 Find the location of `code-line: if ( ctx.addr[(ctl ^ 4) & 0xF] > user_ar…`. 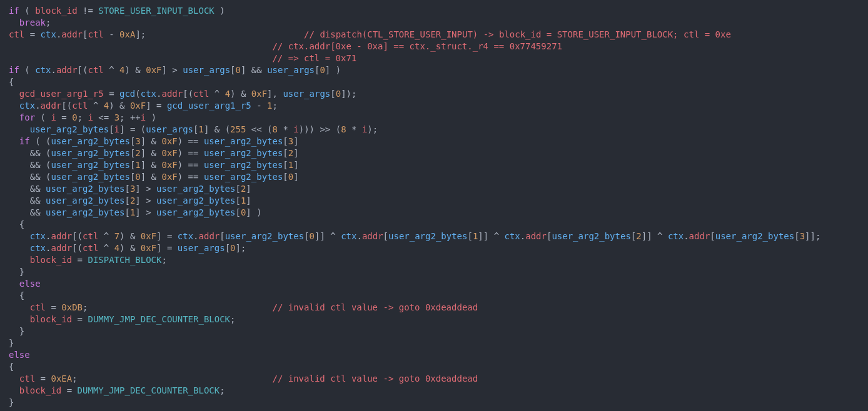

code-line: if ( ctx.addr[(ctl ^ 4) & 0xF] > user_ar… is located at coordinates (434, 70).